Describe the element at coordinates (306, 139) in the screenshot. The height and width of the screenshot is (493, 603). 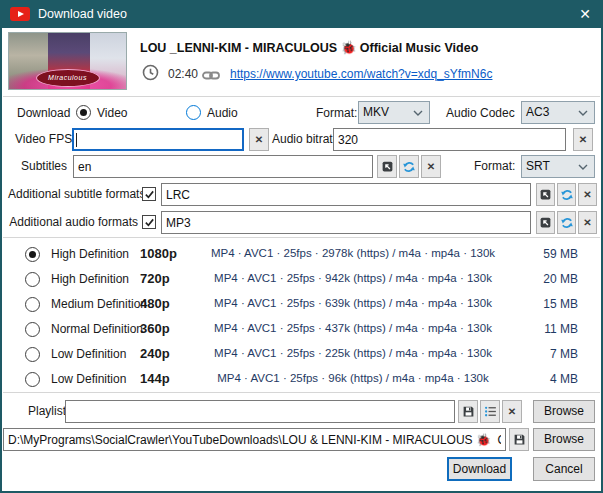
I see `audio-bitrate-label: Audio bitrate` at that location.